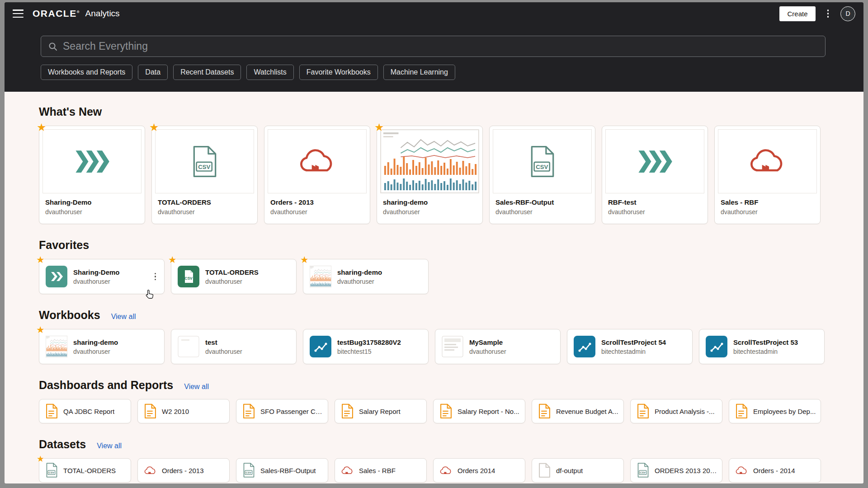 This screenshot has height=488, width=868. What do you see at coordinates (512, 343) in the screenshot?
I see `card-title: MySample` at bounding box center [512, 343].